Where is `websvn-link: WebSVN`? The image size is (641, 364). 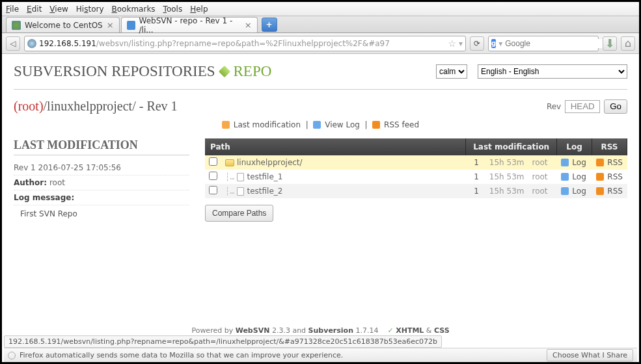
websvn-link: WebSVN is located at coordinates (252, 330).